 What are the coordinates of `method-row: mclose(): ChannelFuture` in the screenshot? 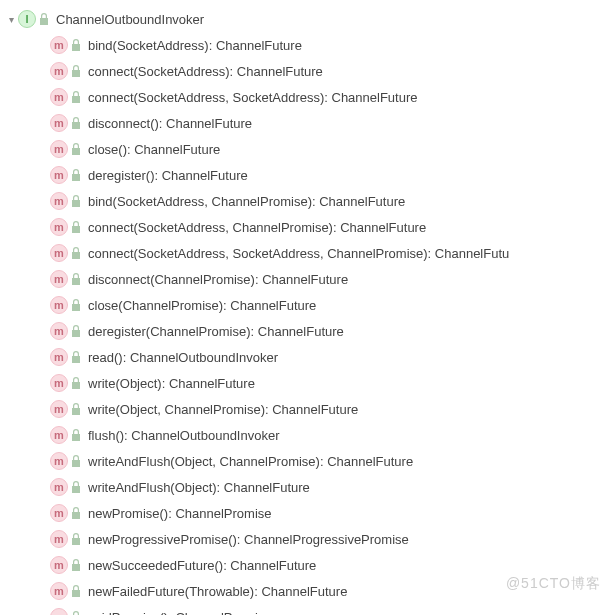 It's located at (310, 149).